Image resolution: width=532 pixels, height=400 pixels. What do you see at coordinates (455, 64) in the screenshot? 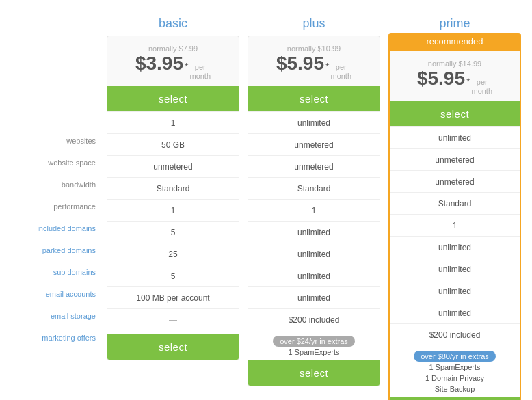
I see `prime-normally: normally $14.99` at bounding box center [455, 64].